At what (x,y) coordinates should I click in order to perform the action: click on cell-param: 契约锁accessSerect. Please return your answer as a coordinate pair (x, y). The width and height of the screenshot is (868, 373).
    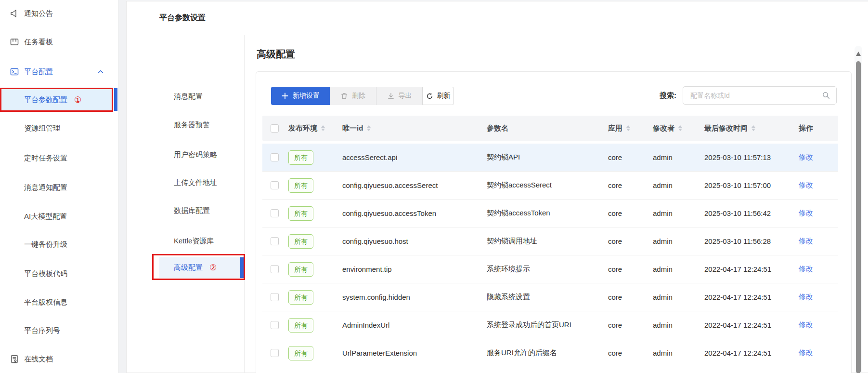
    Looking at the image, I should click on (542, 185).